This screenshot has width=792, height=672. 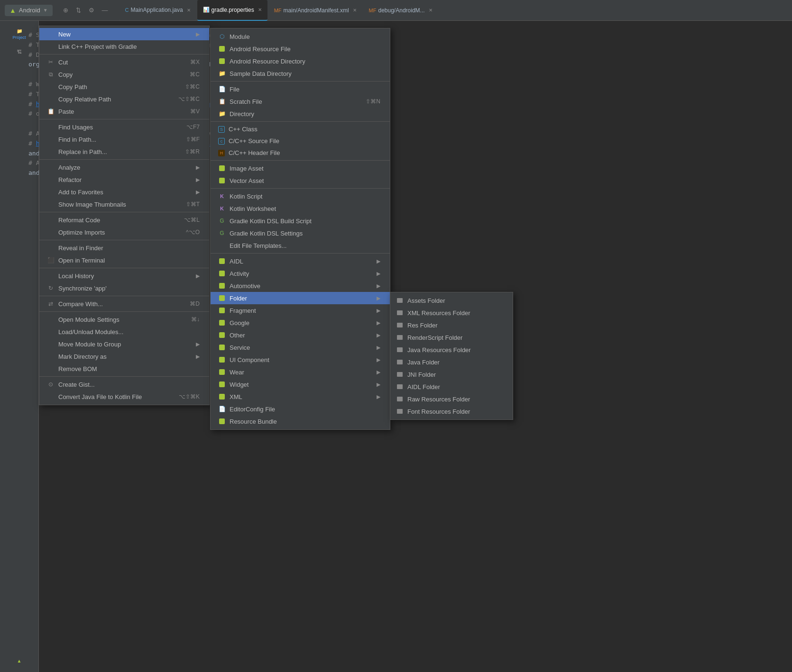 What do you see at coordinates (300, 421) in the screenshot?
I see `submenu-resource-bundle: Resource Bundle` at bounding box center [300, 421].